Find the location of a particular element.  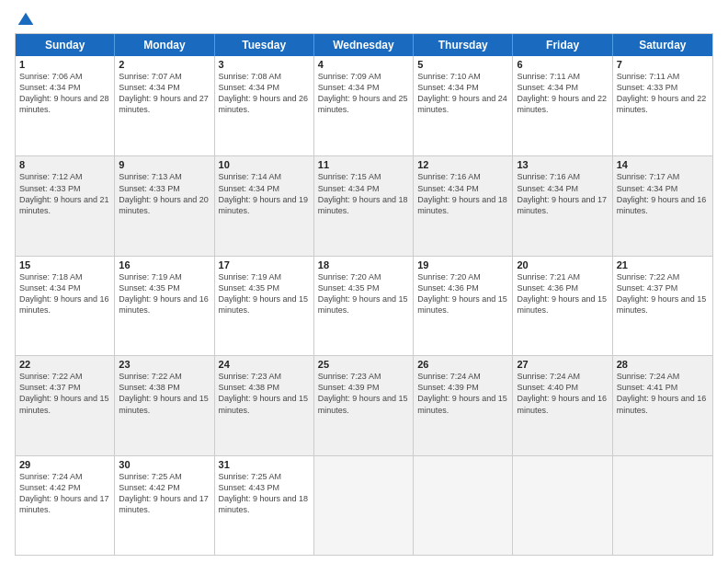

day-number: 18 is located at coordinates (364, 265).